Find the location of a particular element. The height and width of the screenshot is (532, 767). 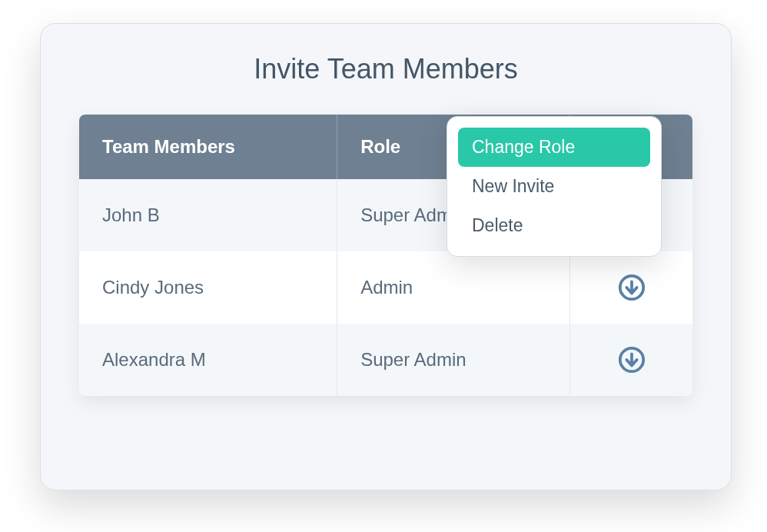

table-row: Cindy Jones Admin is located at coordinates (386, 288).